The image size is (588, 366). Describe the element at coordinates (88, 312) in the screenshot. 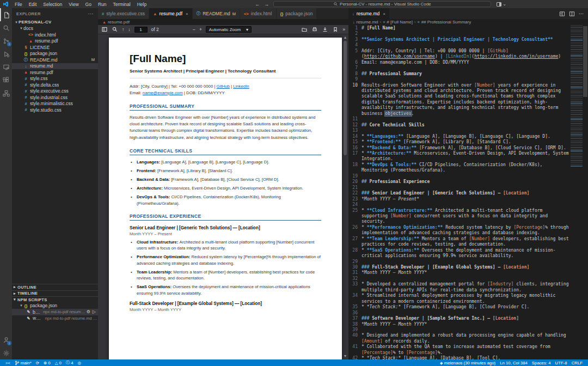

I see `debug-script-icon: ⚙` at that location.